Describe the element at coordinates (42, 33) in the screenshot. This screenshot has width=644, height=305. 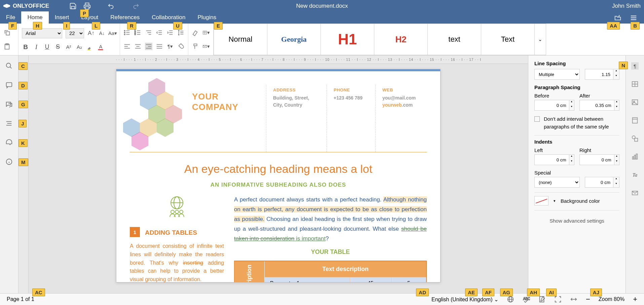
I see `font-name-select: Arial` at that location.